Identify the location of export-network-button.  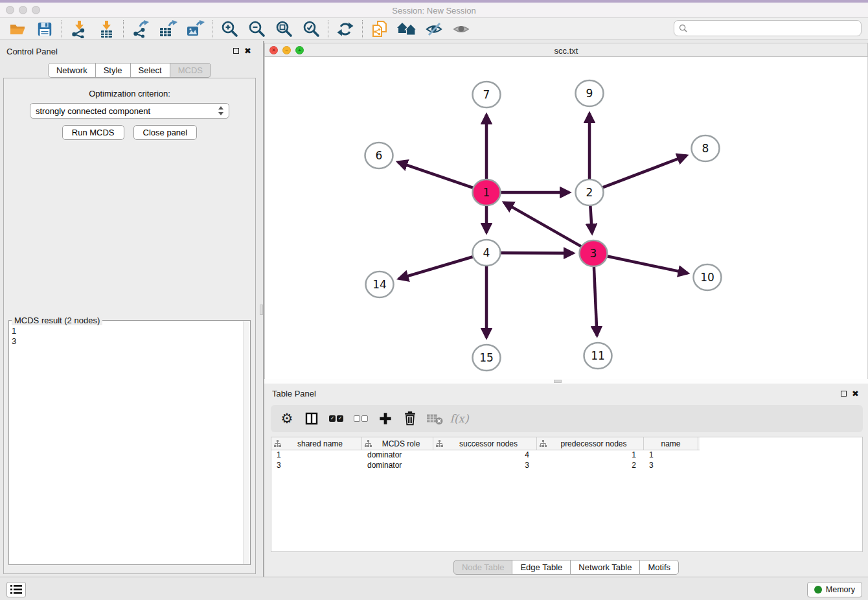
(141, 29).